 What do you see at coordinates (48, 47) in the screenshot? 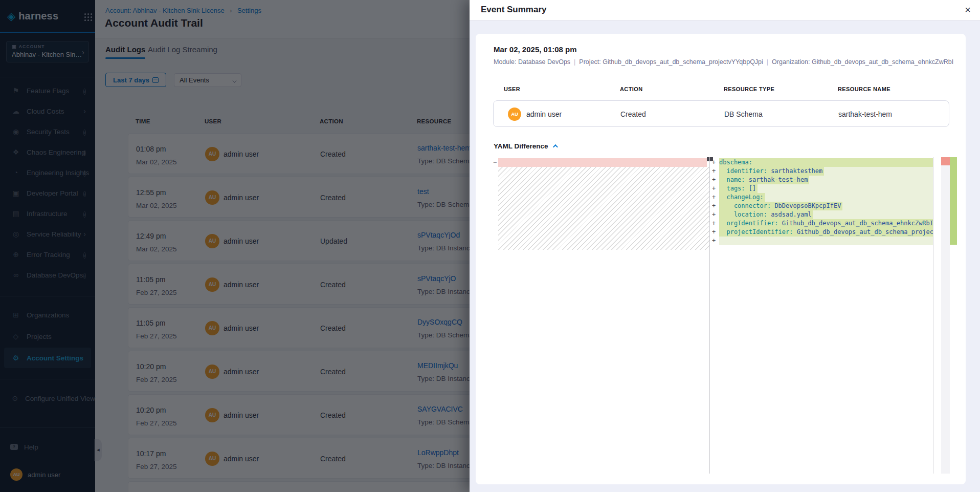
I see `account-label: ▣ACCOUNT` at bounding box center [48, 47].